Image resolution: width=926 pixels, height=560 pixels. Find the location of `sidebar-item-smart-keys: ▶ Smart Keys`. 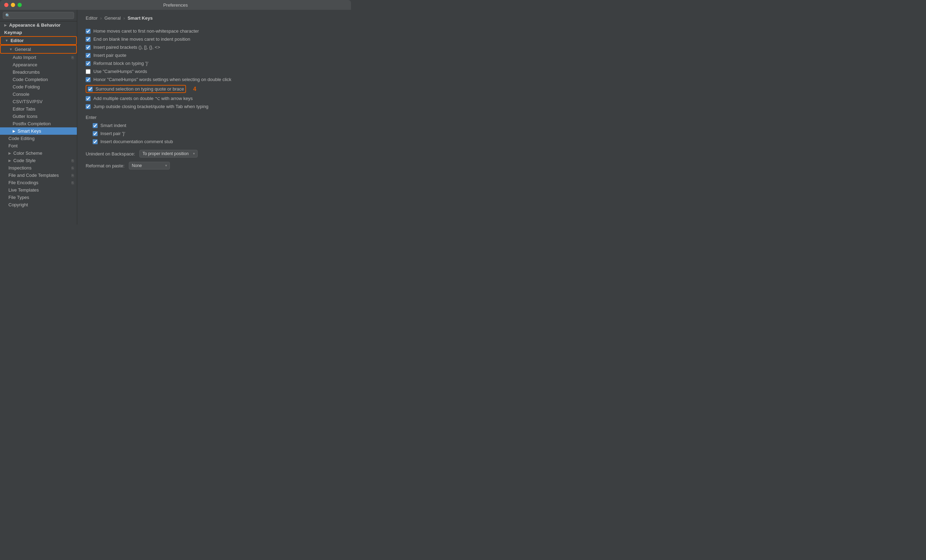

sidebar-item-smart-keys: ▶ Smart Keys is located at coordinates (38, 131).